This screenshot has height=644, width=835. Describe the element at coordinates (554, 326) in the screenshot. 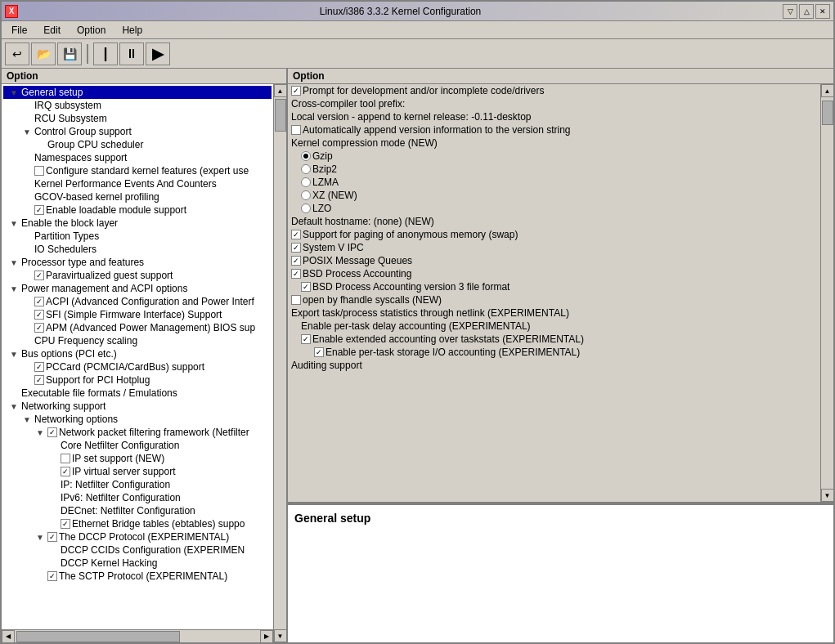

I see `option-per-task-delay: Enable per-task delay accounting (EXPERI…` at that location.